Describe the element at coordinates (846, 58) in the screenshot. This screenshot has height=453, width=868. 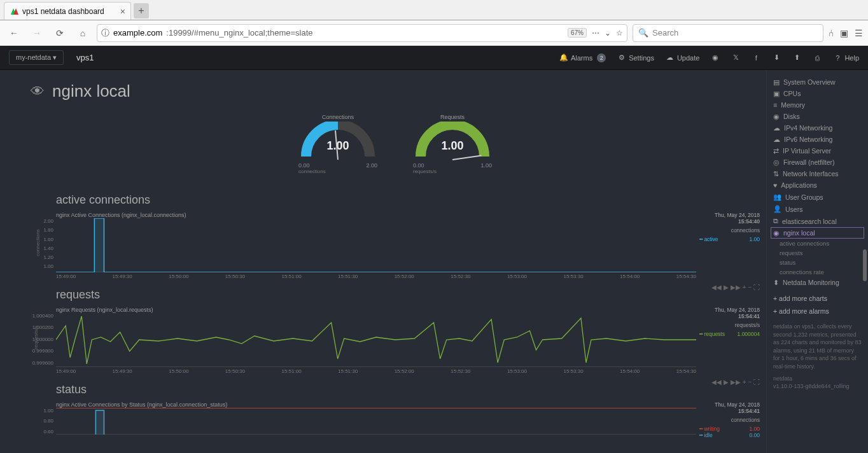
I see `help-button: ?Help` at that location.